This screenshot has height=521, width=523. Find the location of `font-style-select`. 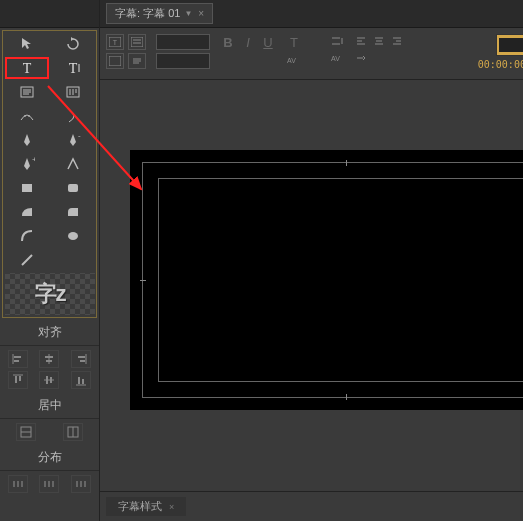

font-style-select is located at coordinates (183, 61).